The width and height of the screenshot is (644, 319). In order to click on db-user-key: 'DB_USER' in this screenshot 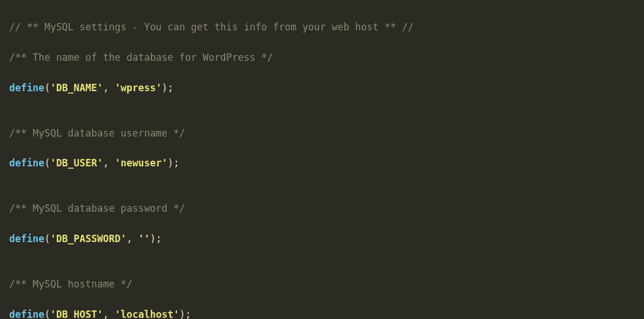, I will do `click(77, 163)`.